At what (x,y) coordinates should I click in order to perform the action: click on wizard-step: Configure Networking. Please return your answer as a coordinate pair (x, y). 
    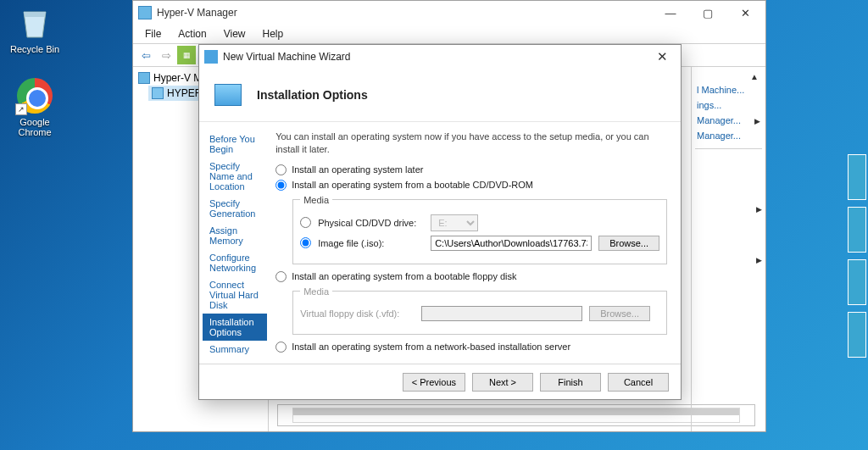
    Looking at the image, I should click on (235, 263).